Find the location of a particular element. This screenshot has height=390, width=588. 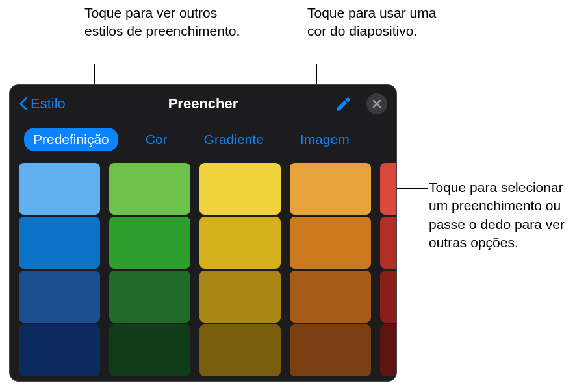

back-label: Estilo is located at coordinates (48, 104).